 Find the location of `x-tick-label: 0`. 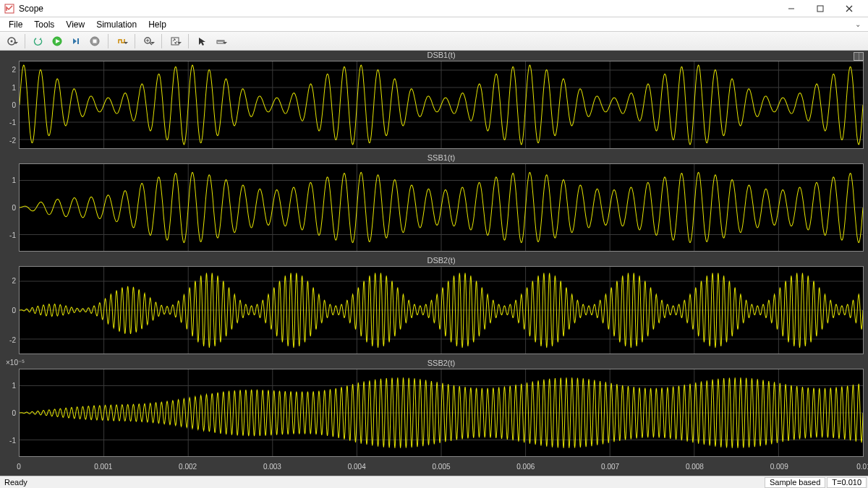

x-tick-label: 0 is located at coordinates (19, 467).